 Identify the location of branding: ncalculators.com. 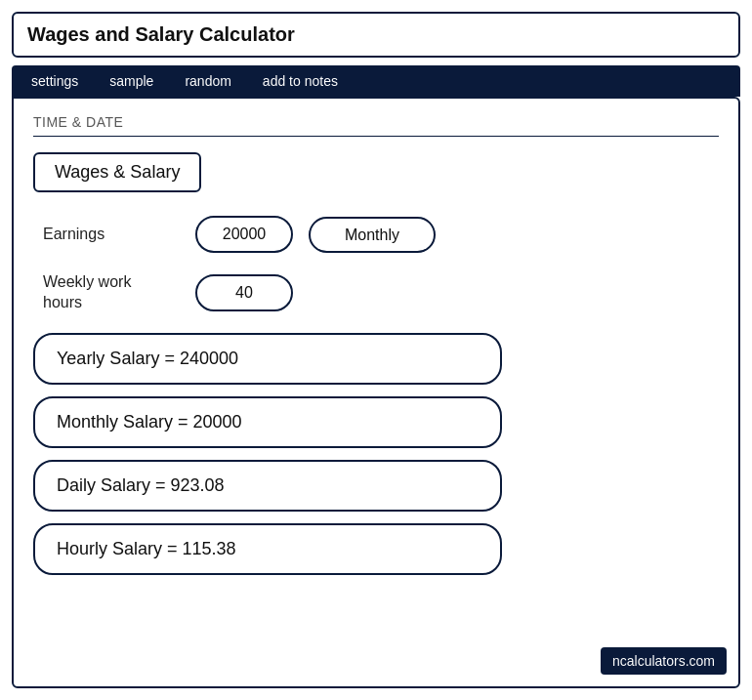
(664, 661).